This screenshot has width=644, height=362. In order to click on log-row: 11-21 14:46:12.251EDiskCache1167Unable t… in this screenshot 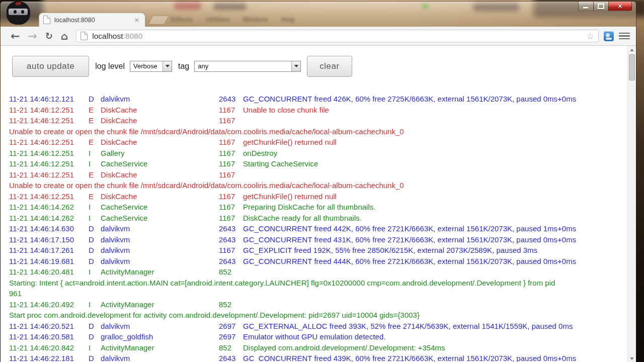, I will do `click(323, 110)`.